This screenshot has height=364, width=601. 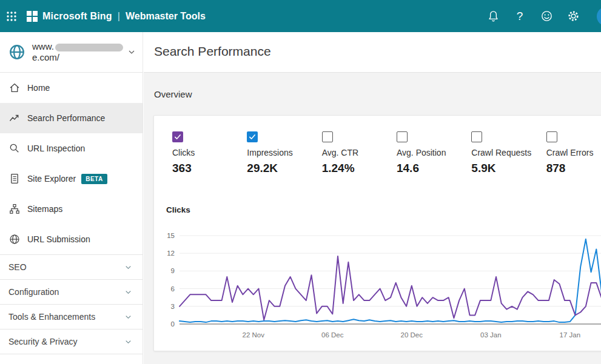 I want to click on settings-gear-icon, so click(x=573, y=16).